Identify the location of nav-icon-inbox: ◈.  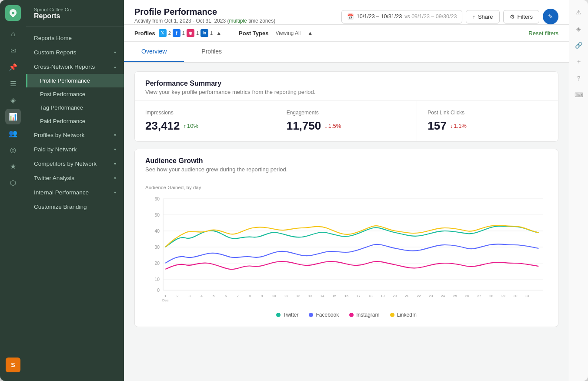
(13, 100).